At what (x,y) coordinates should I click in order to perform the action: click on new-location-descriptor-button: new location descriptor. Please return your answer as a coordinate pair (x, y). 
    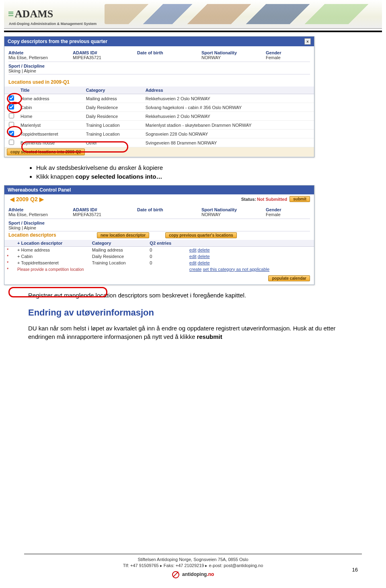
    Looking at the image, I should click on (123, 235).